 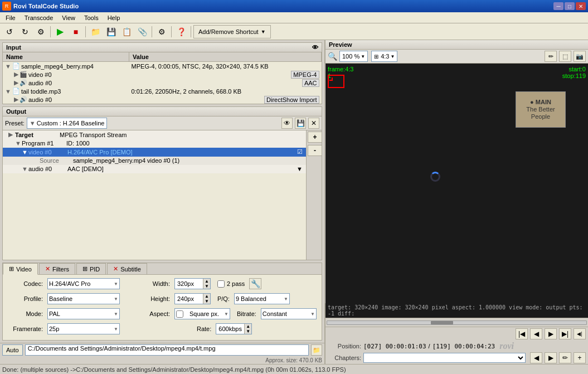 What do you see at coordinates (9, 32) in the screenshot?
I see `toolbar-new: ↺` at bounding box center [9, 32].